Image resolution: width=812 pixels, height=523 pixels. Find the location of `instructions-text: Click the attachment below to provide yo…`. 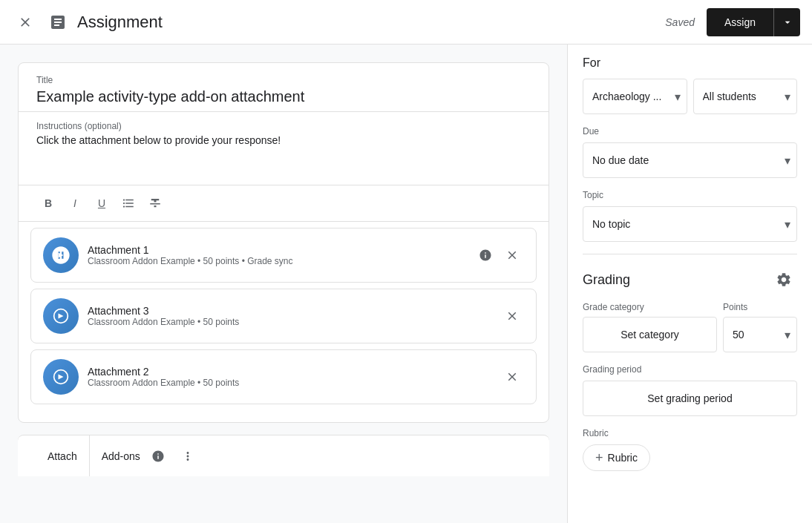

instructions-text: Click the attachment below to provide yo… is located at coordinates (284, 157).